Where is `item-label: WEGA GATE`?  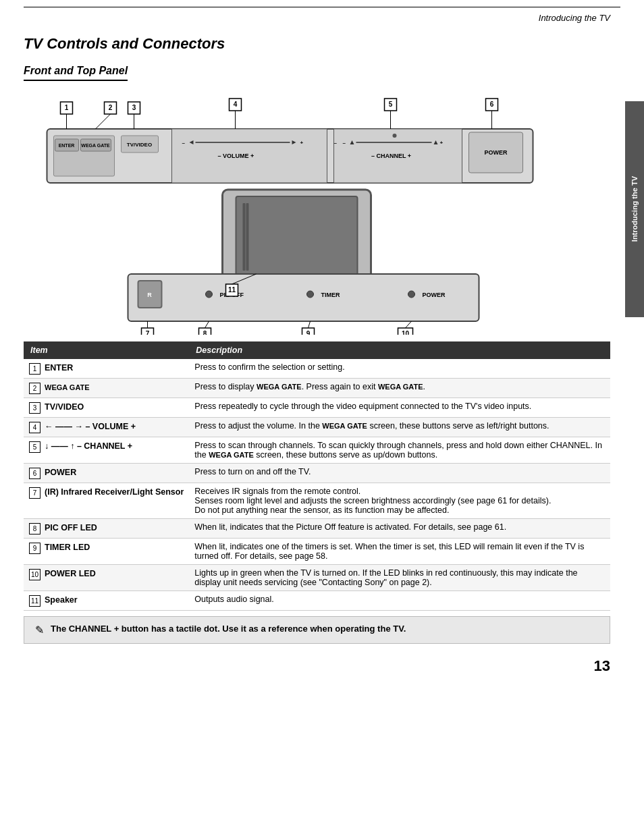 item-label: WEGA GATE is located at coordinates (68, 387).